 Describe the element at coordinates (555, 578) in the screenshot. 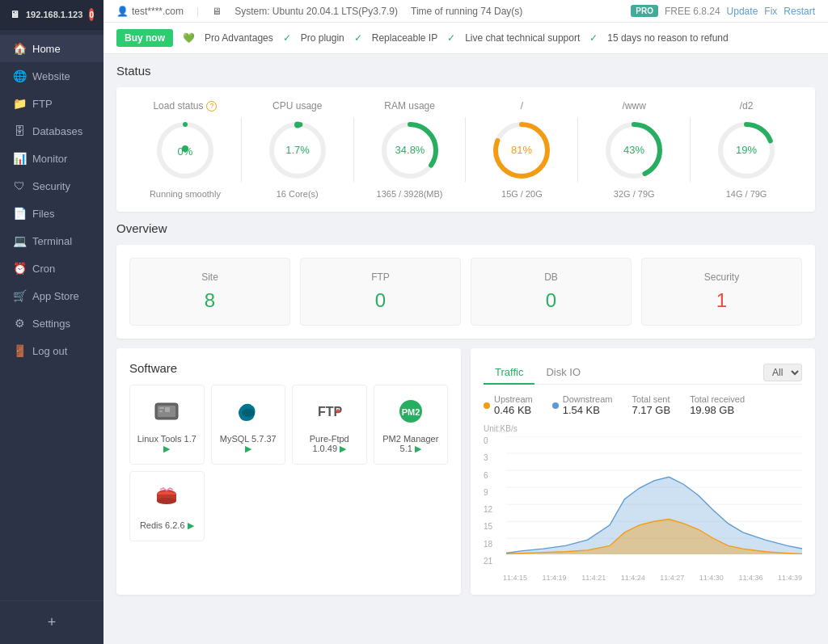

I see `x-label-2: 11:4:19` at that location.